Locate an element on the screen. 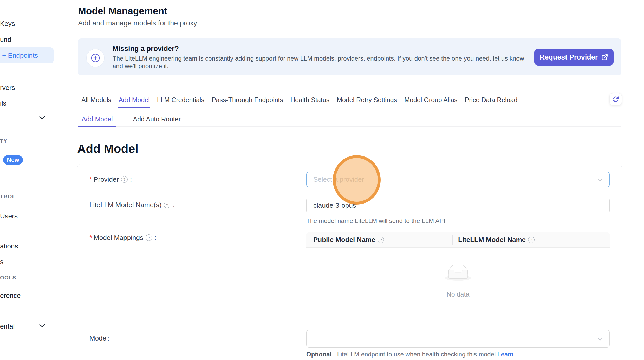 This screenshot has width=644, height=360. provider-label-text: Provider is located at coordinates (106, 179).